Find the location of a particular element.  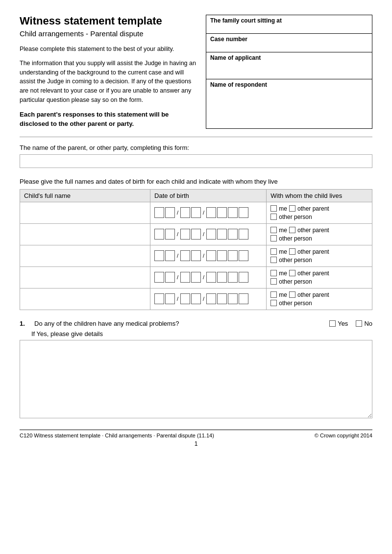

bold-notice: Each parent's responses to this statemen… is located at coordinates (108, 120).